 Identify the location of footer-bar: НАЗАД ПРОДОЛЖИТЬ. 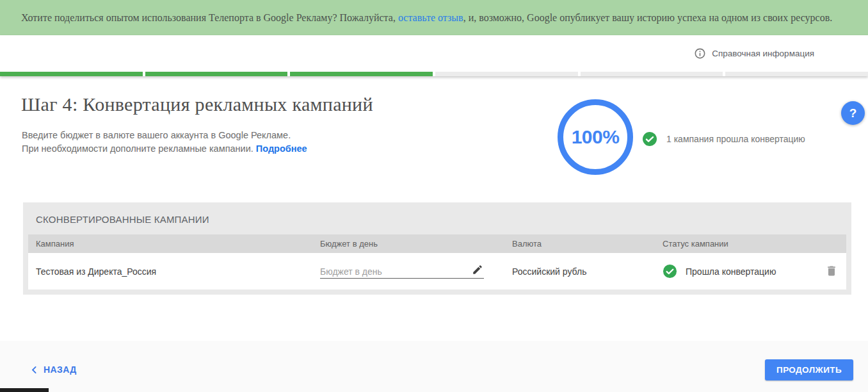
(434, 366).